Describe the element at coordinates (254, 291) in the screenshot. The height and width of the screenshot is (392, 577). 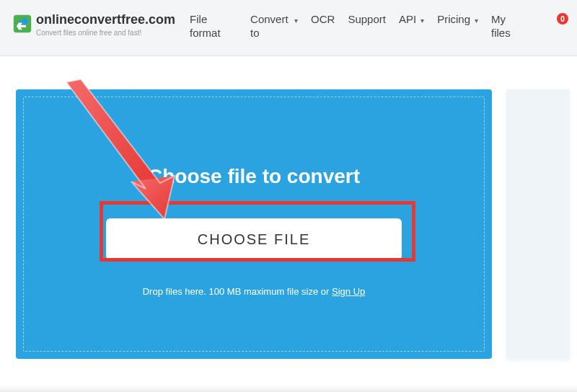
I see `upload-helper: Drop files here. 100 MB maximum file siz…` at that location.